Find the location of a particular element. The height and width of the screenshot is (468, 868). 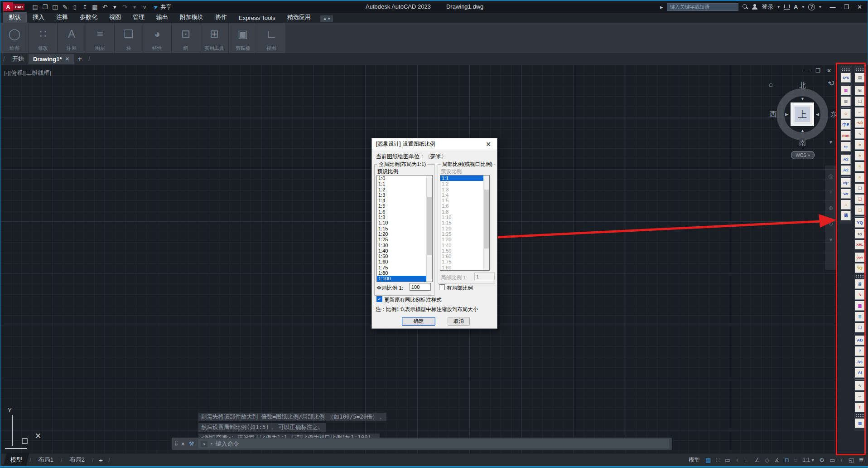

file-tab-开始: 开始 is located at coordinates (18, 59).